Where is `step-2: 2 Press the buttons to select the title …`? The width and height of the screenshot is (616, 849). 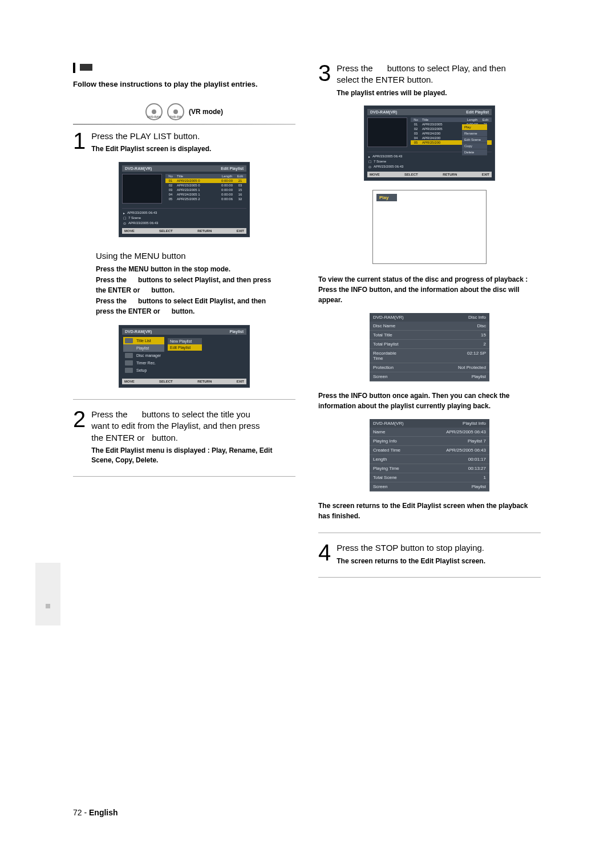
step-2: 2 Press the buttons to select the title … is located at coordinates (184, 437).